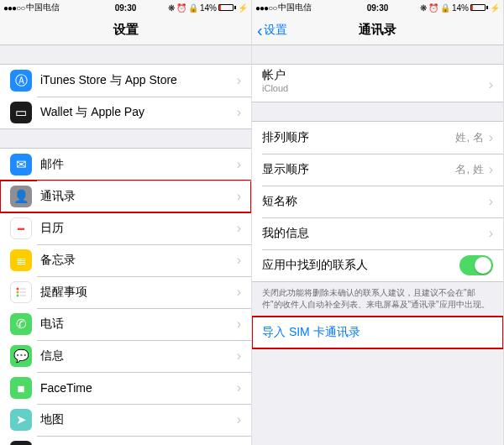 The width and height of the screenshot is (504, 445). I want to click on row-label: 我的信息, so click(375, 233).